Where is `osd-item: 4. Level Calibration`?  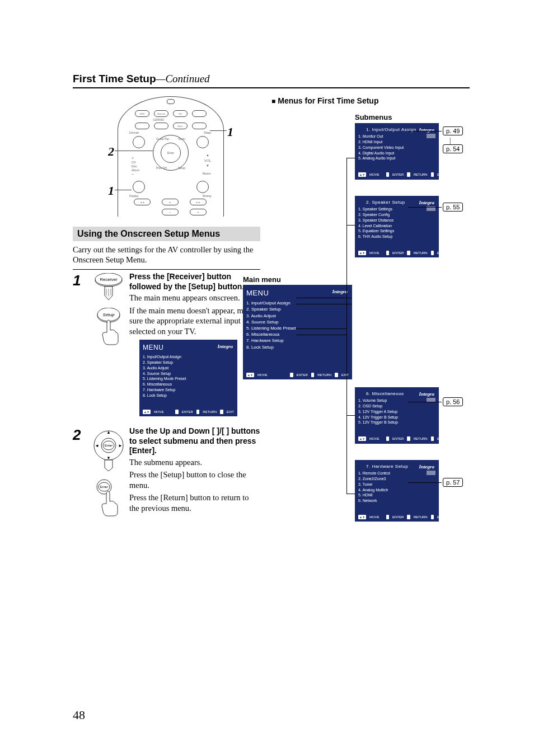
osd-item: 4. Level Calibration is located at coordinates (397, 226).